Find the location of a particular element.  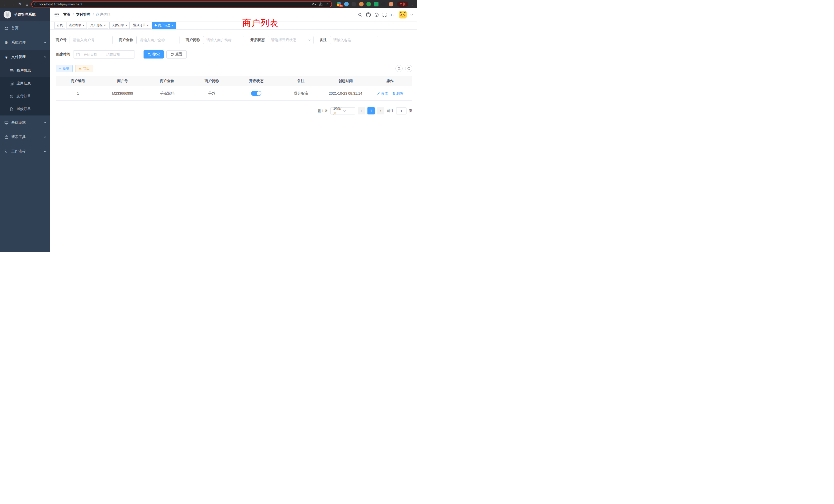

field-label: 开启状态 is located at coordinates (258, 40).